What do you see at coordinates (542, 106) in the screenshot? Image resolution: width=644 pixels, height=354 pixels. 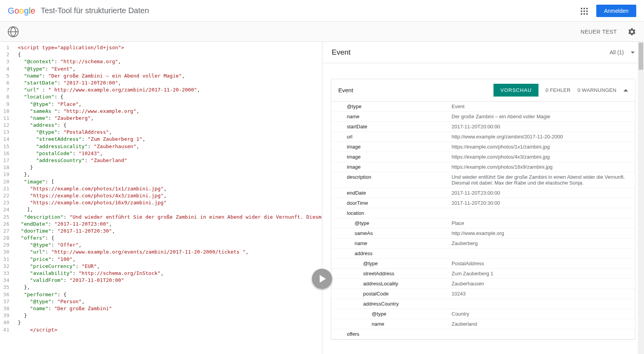 I see `property-value: Event` at bounding box center [542, 106].